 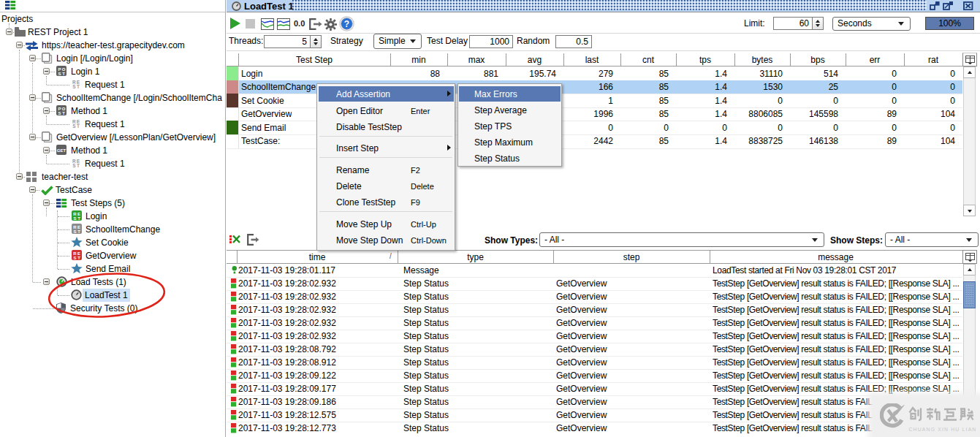 What do you see at coordinates (943, 430) in the screenshot?
I see `svg-text: CHUANG XIN HU LIAN` at bounding box center [943, 430].